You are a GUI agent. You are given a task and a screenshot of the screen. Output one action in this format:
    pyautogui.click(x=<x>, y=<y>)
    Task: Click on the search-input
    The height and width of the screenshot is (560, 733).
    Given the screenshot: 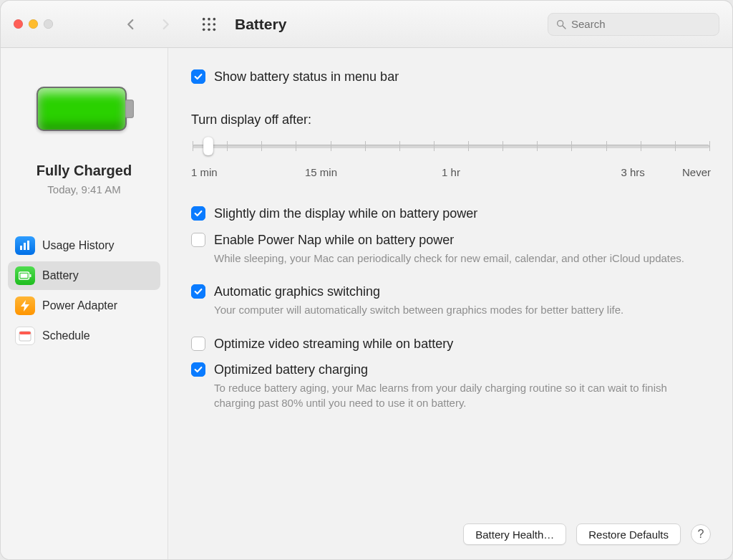 What is the action you would take?
    pyautogui.click(x=641, y=24)
    